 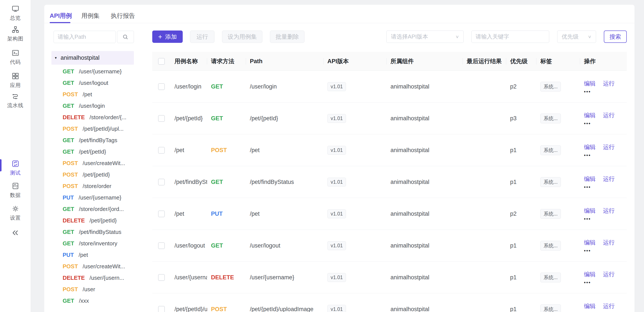 What do you see at coordinates (16, 218) in the screenshot?
I see `sidebar-item-label: 设置` at bounding box center [16, 218].